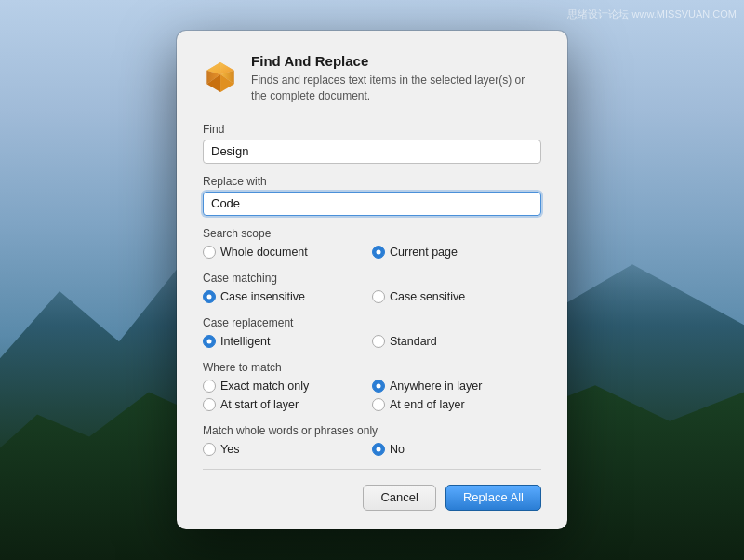  What do you see at coordinates (372, 498) in the screenshot?
I see `button-row: Cancel Replace All` at bounding box center [372, 498].